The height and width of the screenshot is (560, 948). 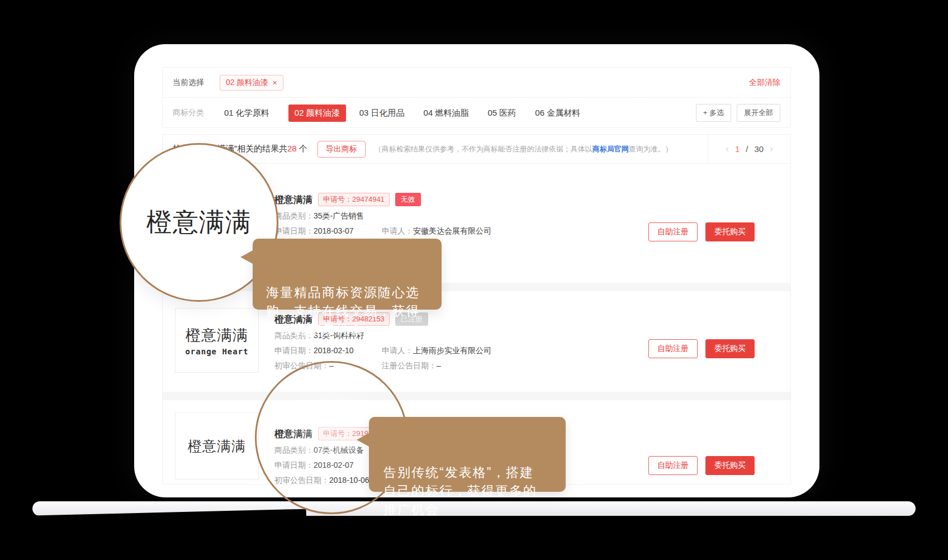 I want to click on trademark-image-subtext: orange Heart, so click(x=217, y=352).